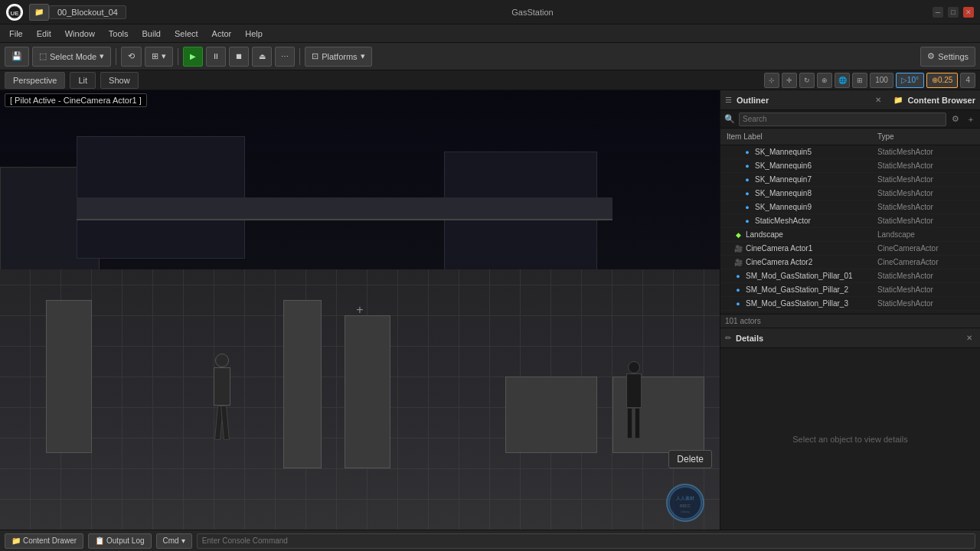 The image size is (980, 551). I want to click on outliner-columns: Item Label Type, so click(850, 137).